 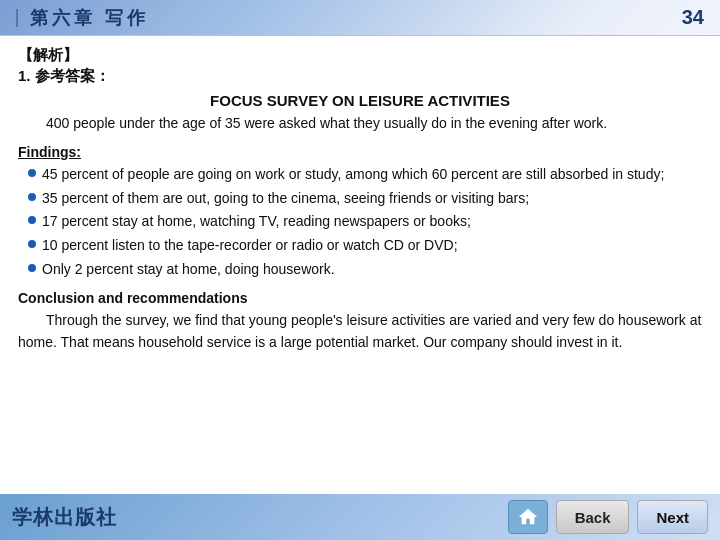 I want to click on survey-intro: 400 people under the age of 35 were aske…, so click(x=360, y=124).